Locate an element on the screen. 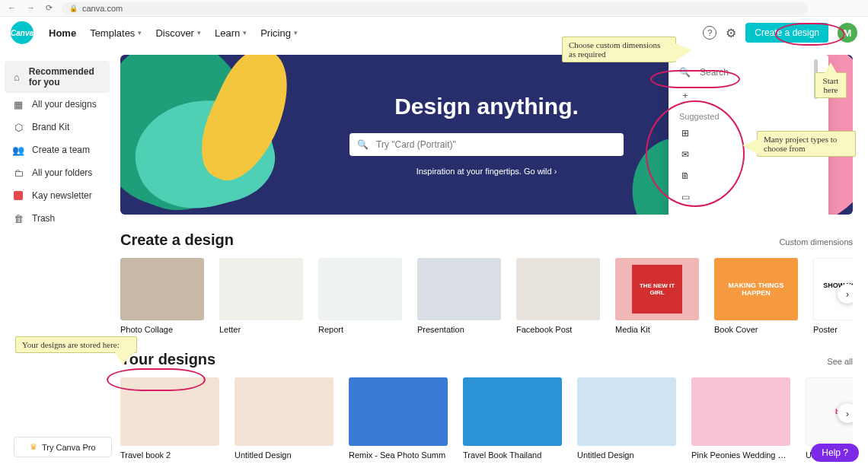 The width and height of the screenshot is (868, 471). create-design-button: Create a design is located at coordinates (787, 33).